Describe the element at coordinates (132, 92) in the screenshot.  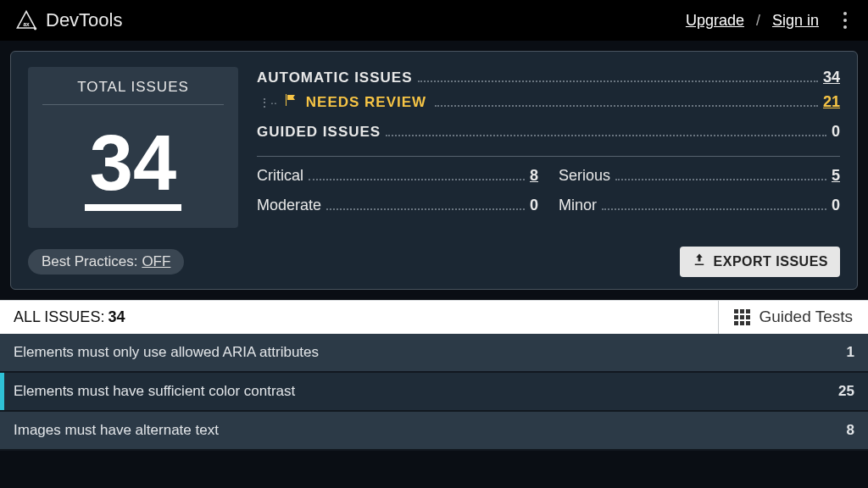
I see `total-issues-label: TOTAL ISSUES` at that location.